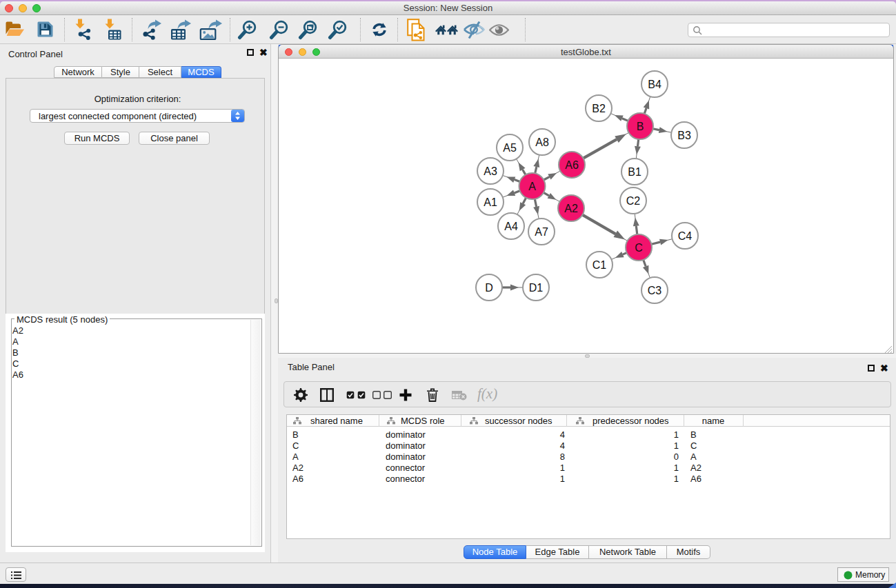 The width and height of the screenshot is (896, 588). I want to click on svg-text: A4, so click(511, 226).